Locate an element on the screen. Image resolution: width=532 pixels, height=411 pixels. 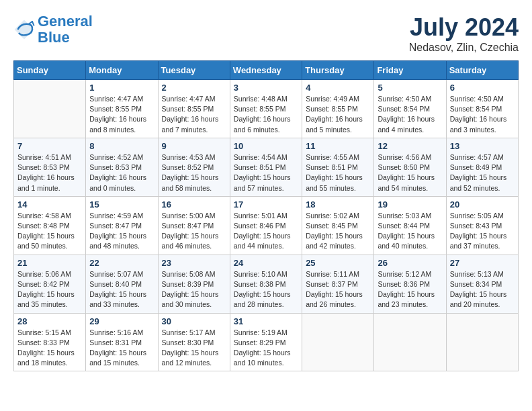
day-number: 30 is located at coordinates (194, 321).